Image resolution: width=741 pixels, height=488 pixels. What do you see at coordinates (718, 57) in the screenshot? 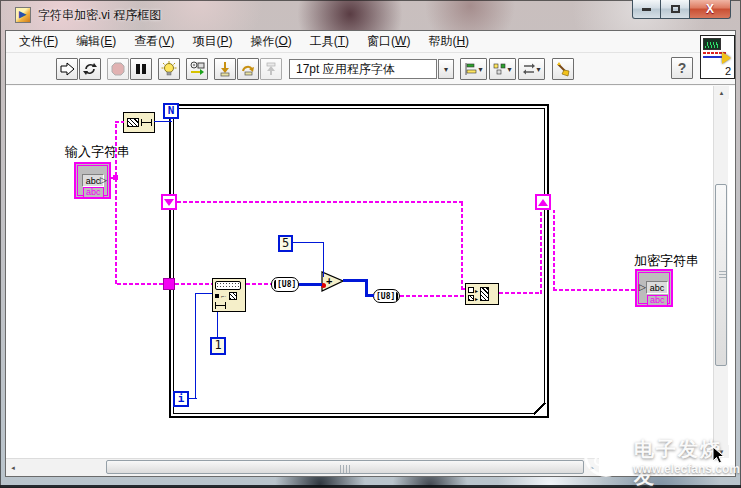
I see `vi-icon-pane: 2` at bounding box center [718, 57].